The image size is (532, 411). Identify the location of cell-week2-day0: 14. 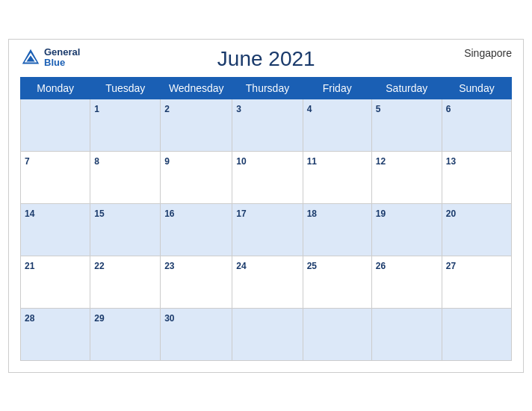
(55, 229).